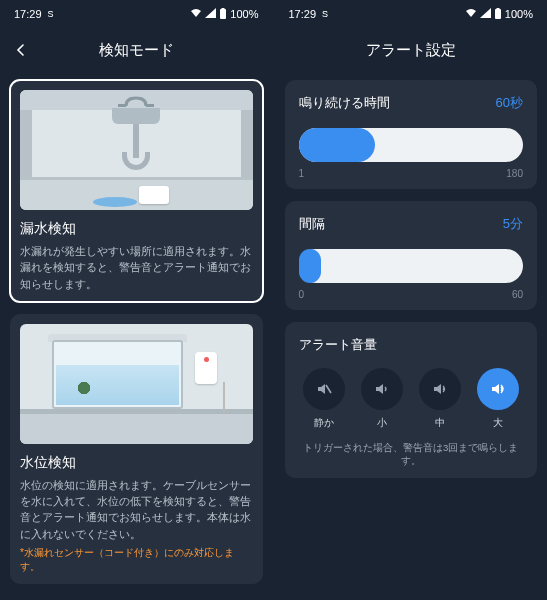 The width and height of the screenshot is (547, 600). Describe the element at coordinates (412, 145) in the screenshot. I see `duration-slider` at that location.